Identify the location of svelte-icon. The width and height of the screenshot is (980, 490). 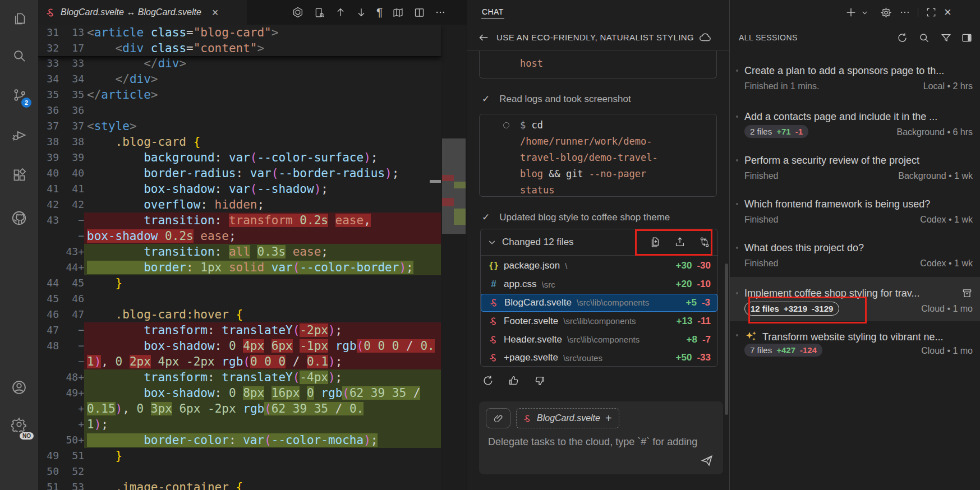
(50, 12).